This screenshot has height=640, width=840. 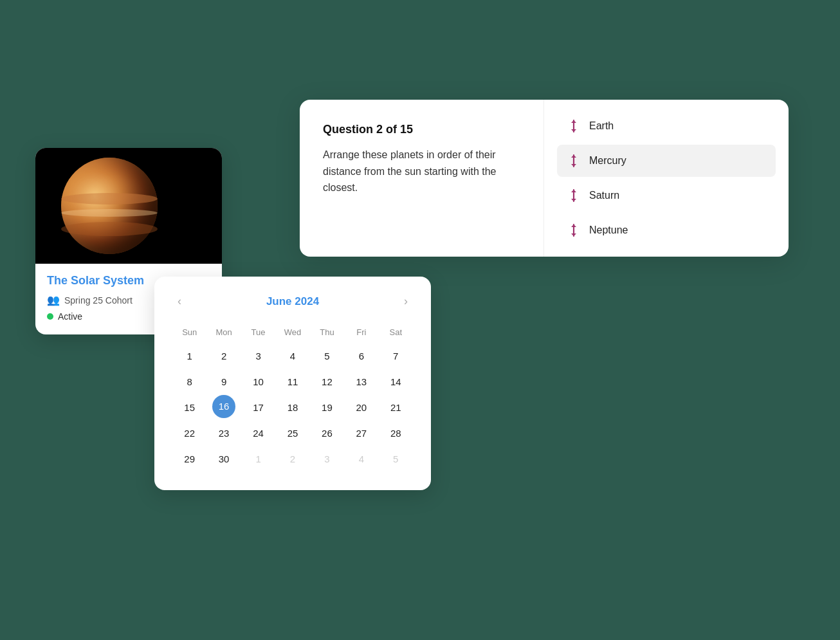 What do you see at coordinates (292, 408) in the screenshot?
I see `cal-day-18: 18` at bounding box center [292, 408].